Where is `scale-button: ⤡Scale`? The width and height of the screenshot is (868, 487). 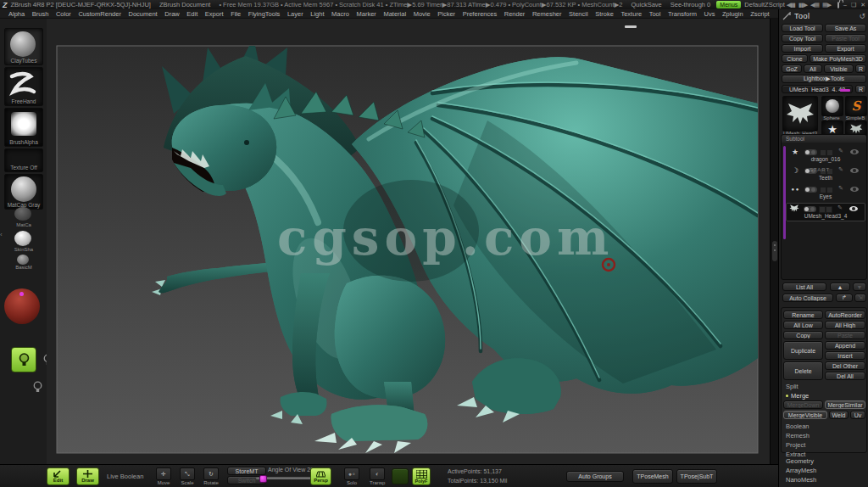
scale-button: ⤡Scale is located at coordinates (187, 477).